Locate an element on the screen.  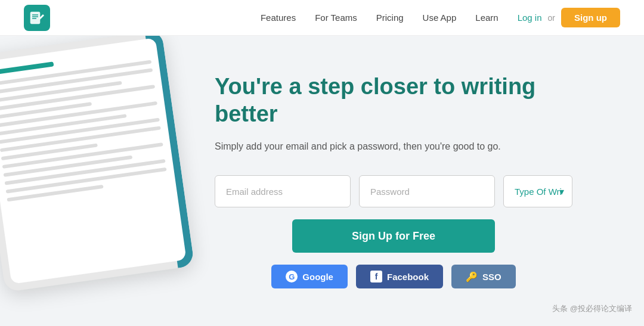
sso-label: SSO is located at coordinates (492, 277).